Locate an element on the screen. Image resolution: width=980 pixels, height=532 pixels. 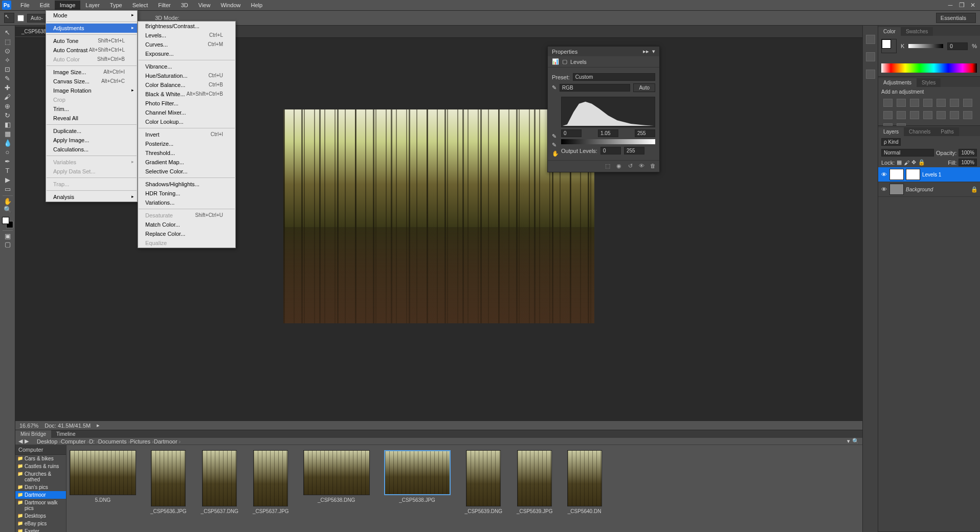
k-slider is located at coordinates (926, 46).